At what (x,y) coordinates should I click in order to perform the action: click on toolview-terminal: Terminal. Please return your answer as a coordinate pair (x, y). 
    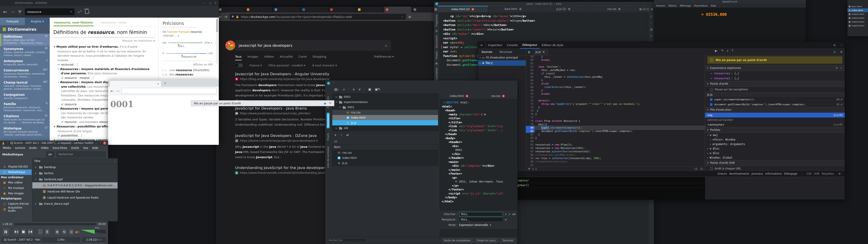
    Looking at the image, I should click on (508, 241).